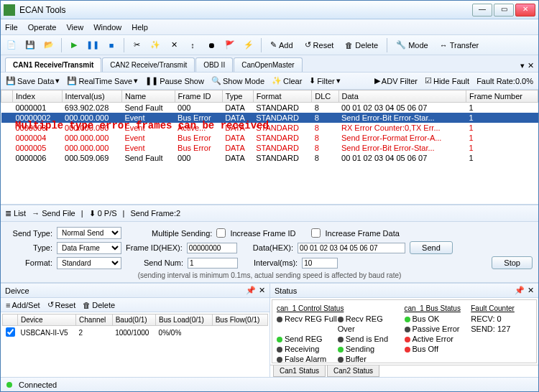  I want to click on send-file-button: → Send File, so click(53, 213).